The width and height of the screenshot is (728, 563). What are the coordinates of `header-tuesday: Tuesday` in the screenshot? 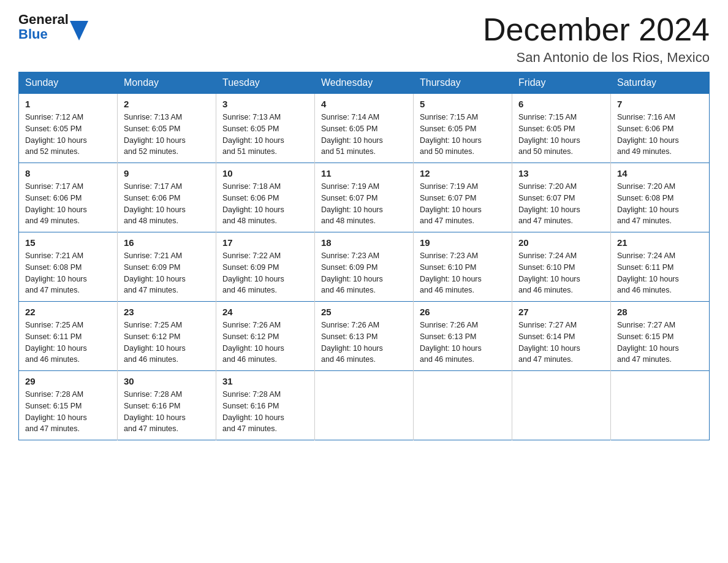 It's located at (266, 83).